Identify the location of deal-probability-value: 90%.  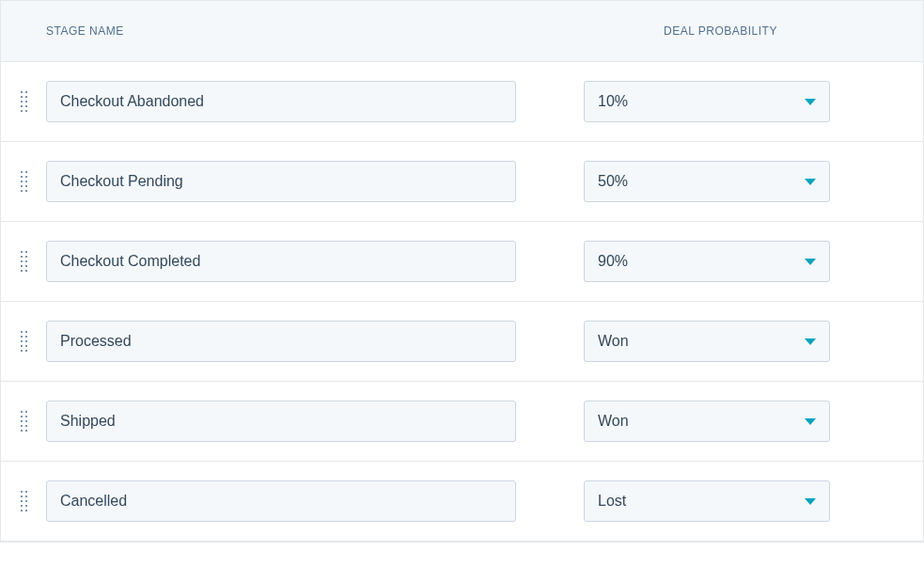
(613, 261).